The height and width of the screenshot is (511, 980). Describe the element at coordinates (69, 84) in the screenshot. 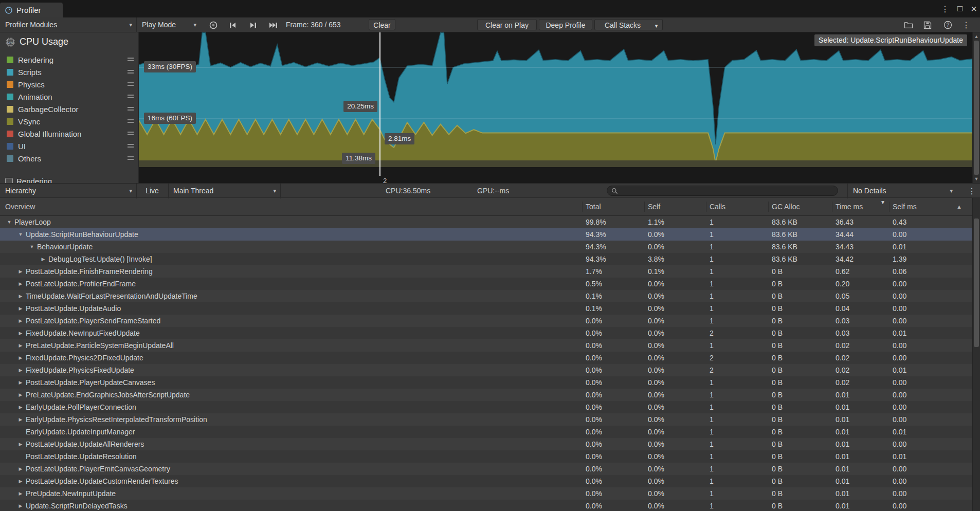

I see `legend-item-physics: Physics` at that location.